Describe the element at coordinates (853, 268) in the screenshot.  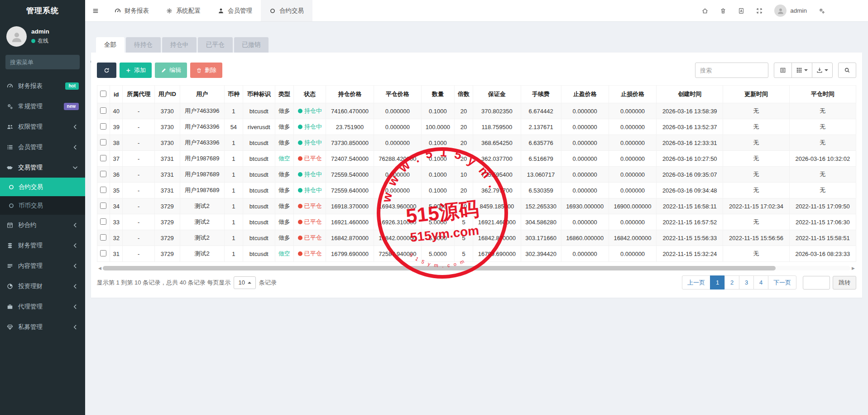
I see `scroll-right-arrow: ▶` at that location.